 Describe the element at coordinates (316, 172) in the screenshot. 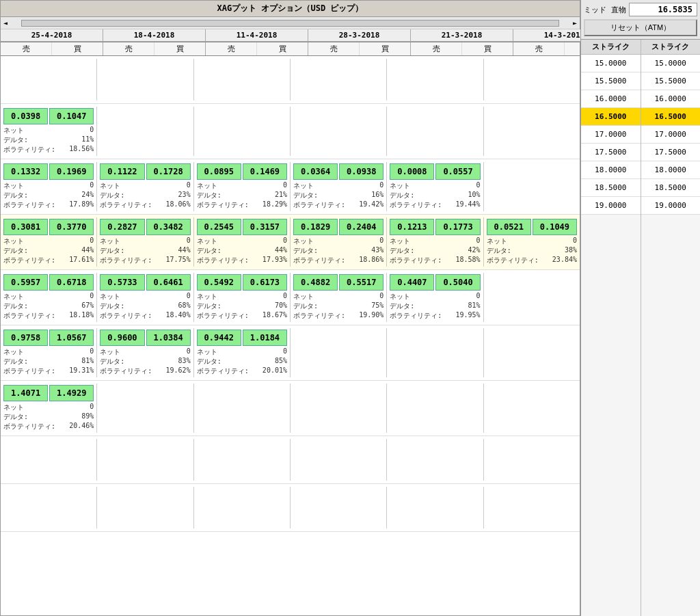

I see `sell-price: 0.0364` at that location.